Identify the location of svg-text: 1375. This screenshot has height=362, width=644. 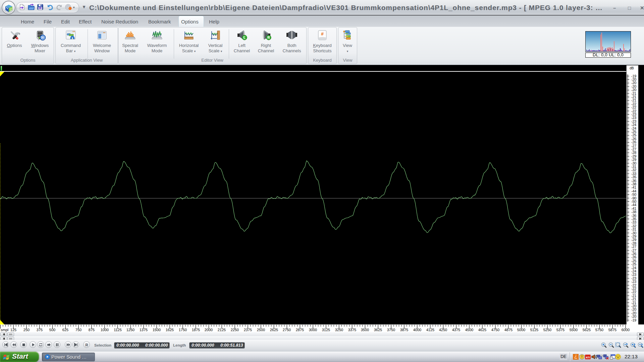
(144, 330).